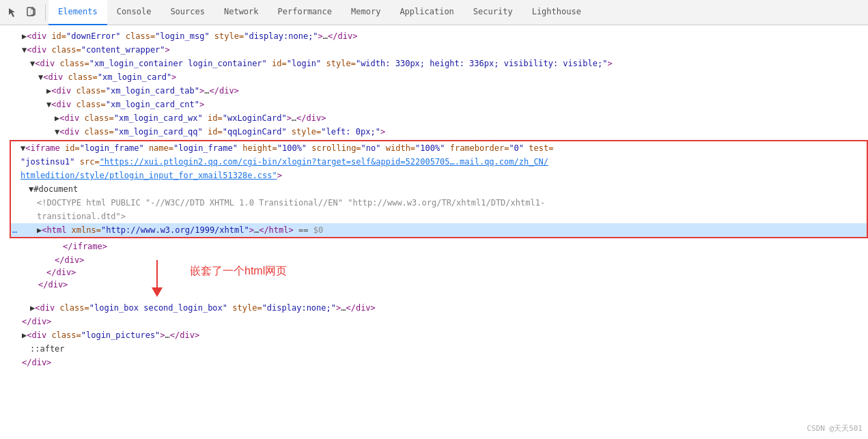 This screenshot has height=439, width=868. What do you see at coordinates (434, 91) in the screenshot?
I see `code-line-5: ▶<div class="xm_login_card_tab">…</div>` at bounding box center [434, 91].